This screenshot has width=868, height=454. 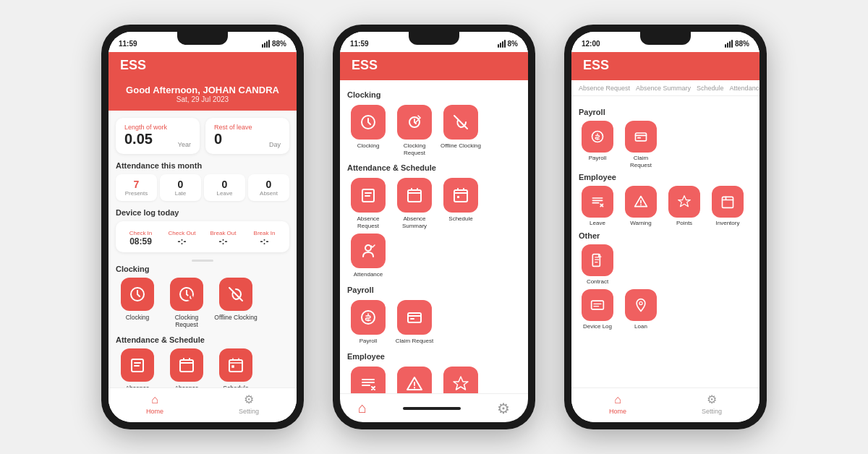 I want to click on detail-device-log-box, so click(x=597, y=305).